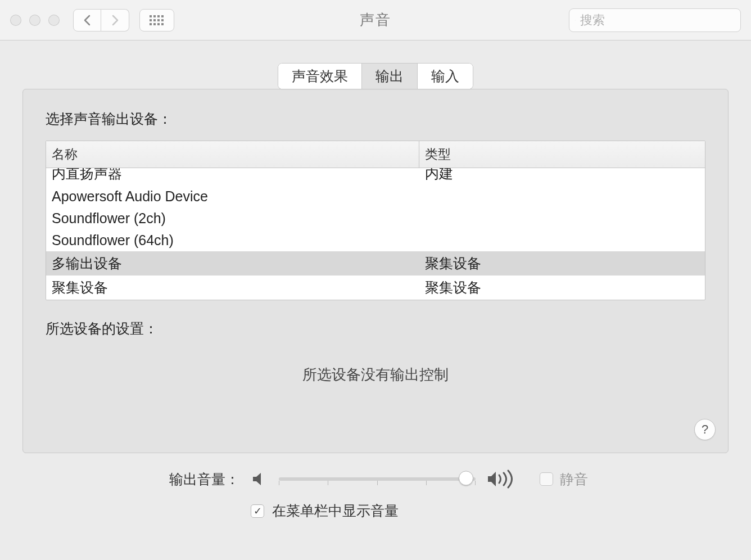 This screenshot has width=751, height=560. Describe the element at coordinates (257, 511) in the screenshot. I see `show-in-menubar-checkbox: ✓` at that location.